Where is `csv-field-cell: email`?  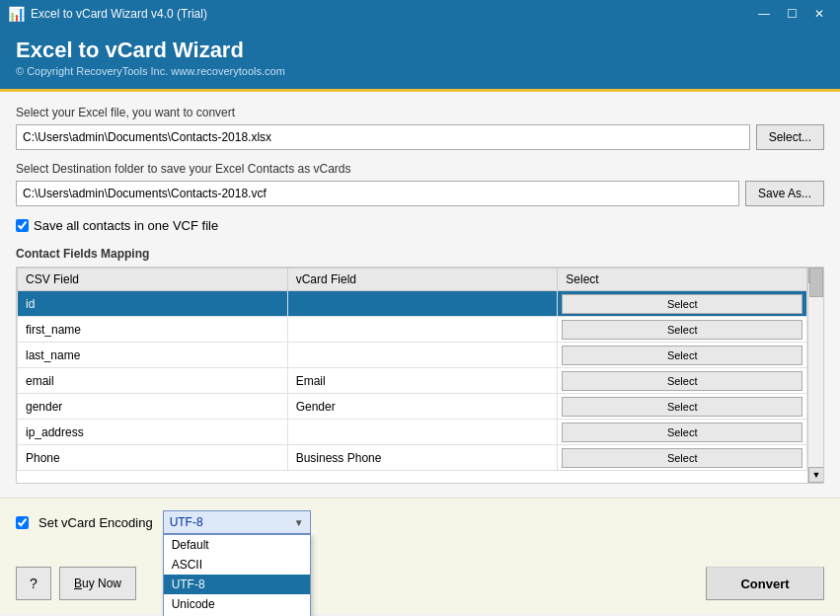
csv-field-cell: email is located at coordinates (153, 381).